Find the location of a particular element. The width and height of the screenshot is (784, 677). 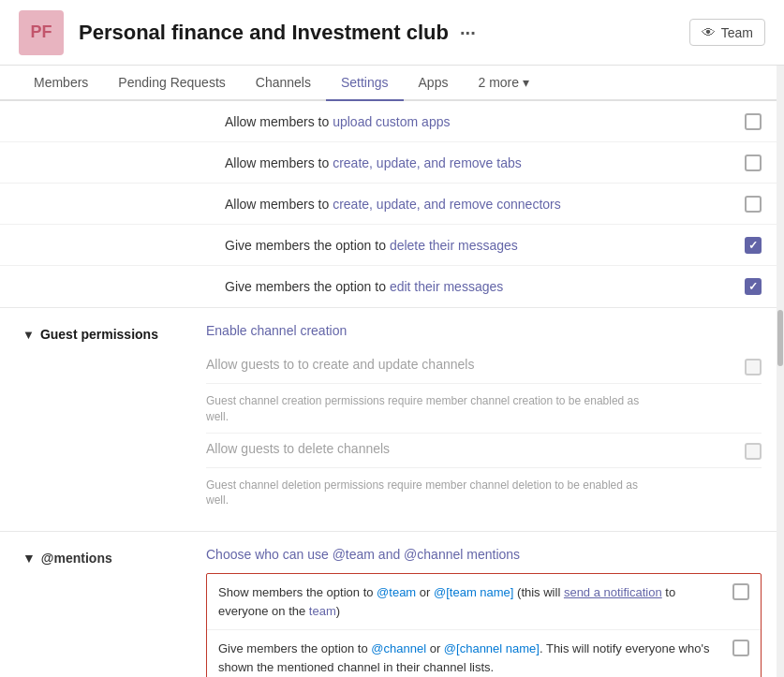

collapse-arrow-guest: ▼ is located at coordinates (28, 335).